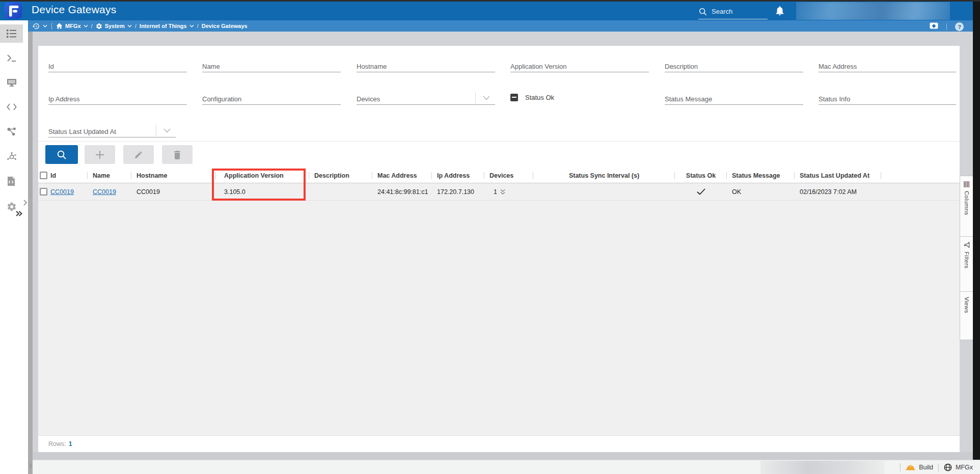 This screenshot has width=980, height=474. I want to click on row-status-ok-cell, so click(701, 191).